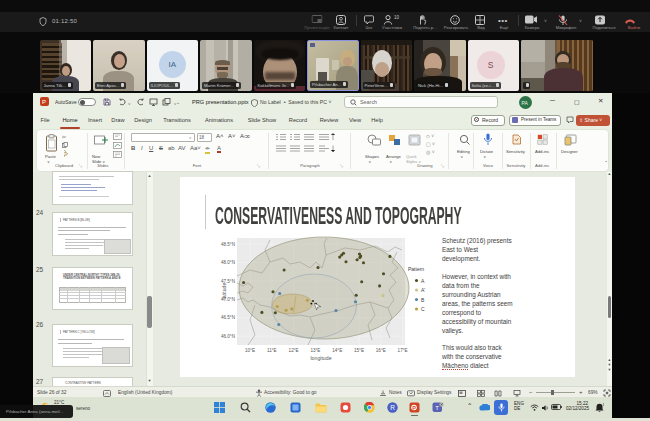 Image resolution: width=650 pixels, height=421 pixels. Describe the element at coordinates (423, 290) in the screenshot. I see `svg-text: A'` at that location.